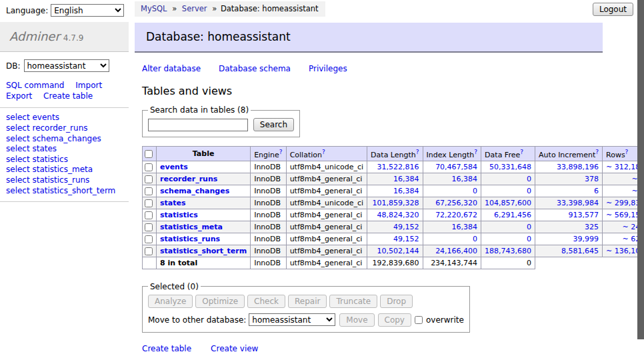 The height and width of the screenshot is (362, 644). Describe the element at coordinates (307, 301) in the screenshot. I see `repair-button: Repair` at that location.